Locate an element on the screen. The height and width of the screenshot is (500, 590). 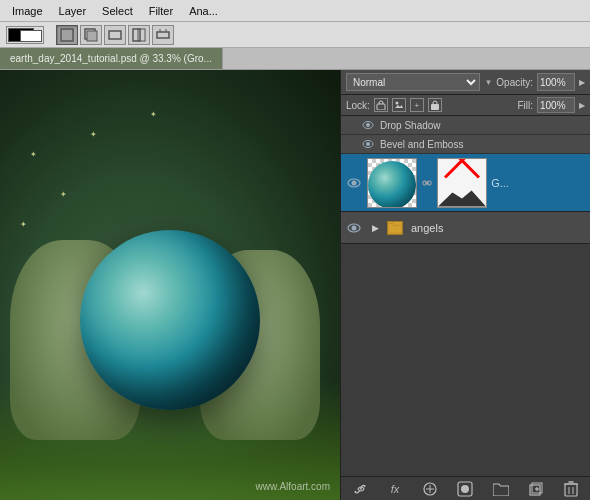
tab-bar: earth_day_2014_tutorial.psd @ 33.3% (Gro… is located at coordinates (295, 59).